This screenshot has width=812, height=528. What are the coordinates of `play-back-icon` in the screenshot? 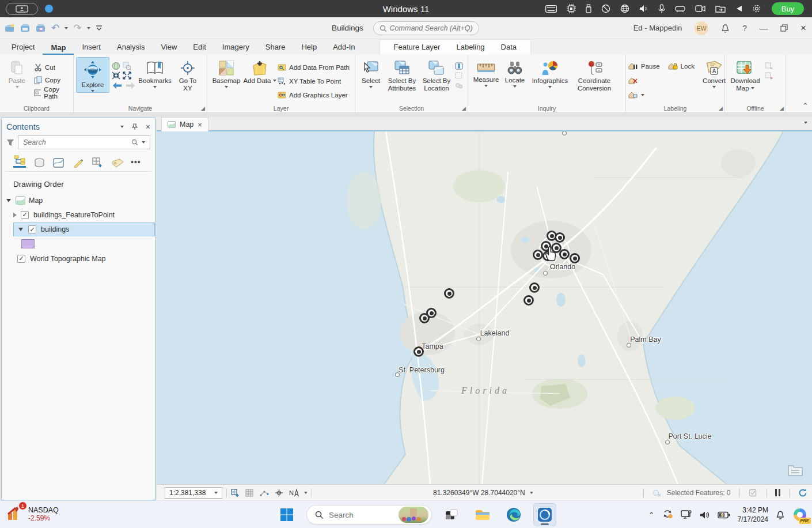 It's located at (739, 9).